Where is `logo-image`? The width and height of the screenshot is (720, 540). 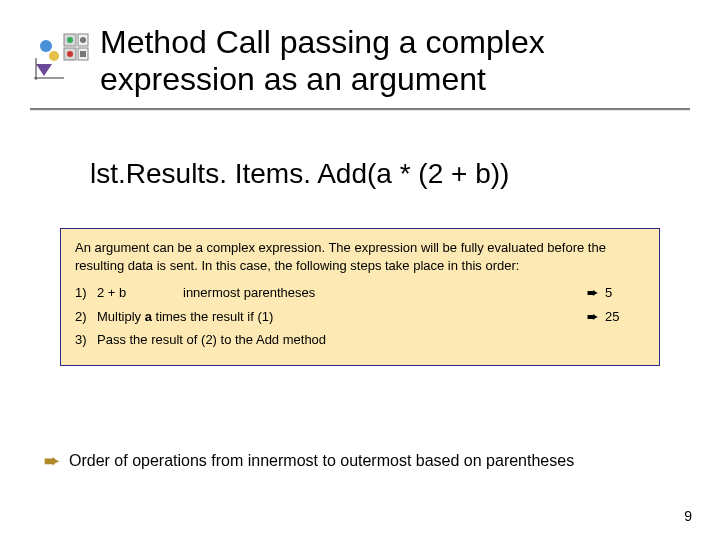
logo-image is located at coordinates (60, 58).